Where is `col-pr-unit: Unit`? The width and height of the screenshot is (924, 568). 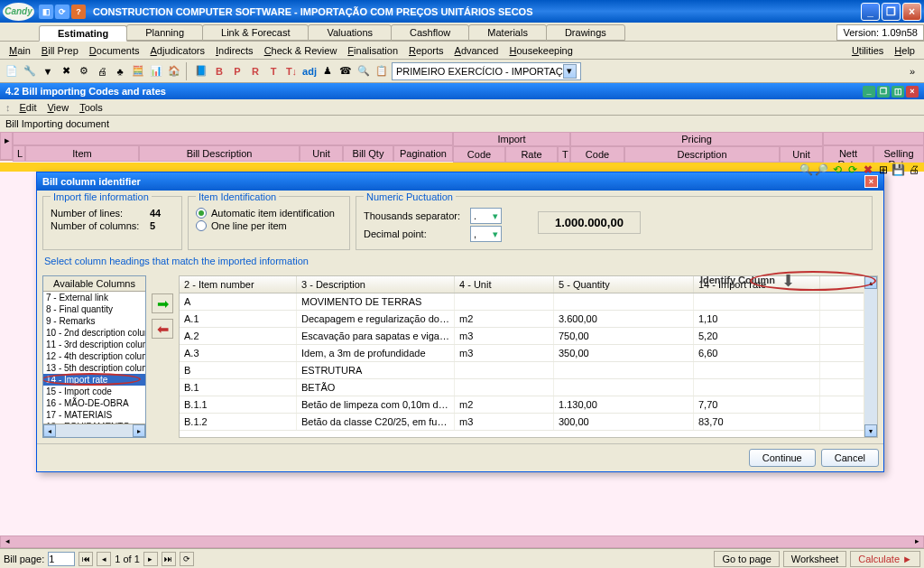 col-pr-unit: Unit is located at coordinates (801, 154).